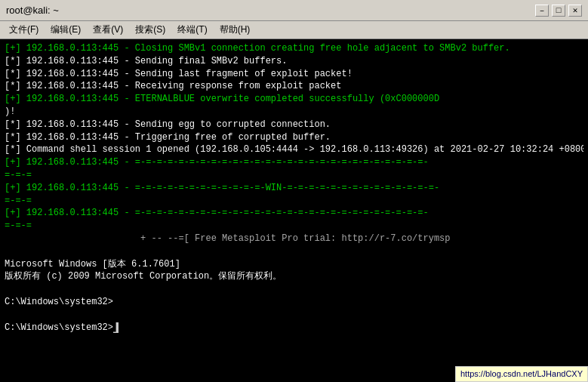 This screenshot has height=382, width=588. What do you see at coordinates (294, 125) in the screenshot?
I see `terminal-line: [*] 192.168.0.113:445 - Sending egg to c…` at bounding box center [294, 125].